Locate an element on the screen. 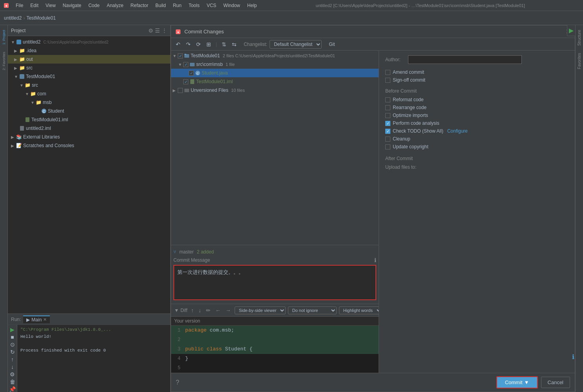 The width and height of the screenshot is (583, 392). menu-tools: Tools is located at coordinates (194, 5).